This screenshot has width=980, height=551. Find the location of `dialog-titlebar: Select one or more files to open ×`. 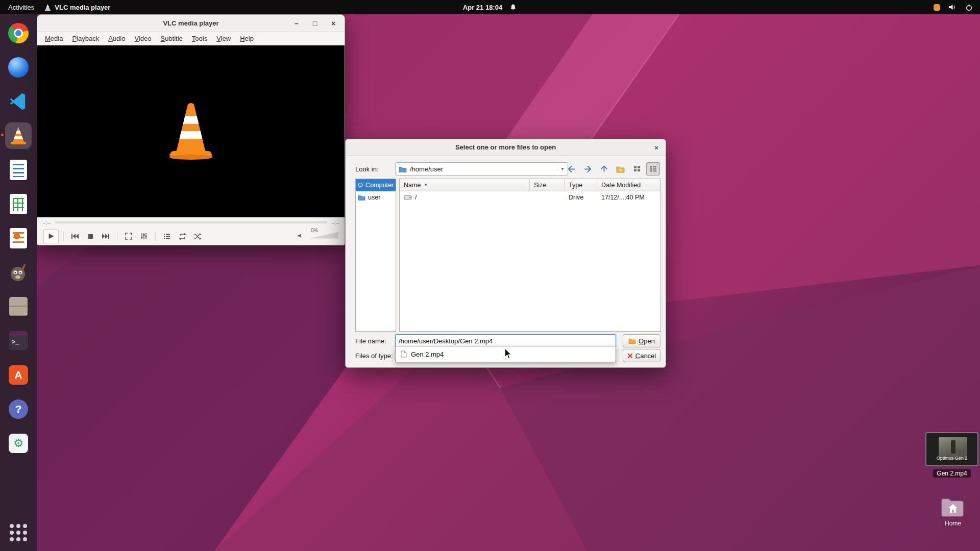

dialog-titlebar: Select one or more files to open × is located at coordinates (505, 147).